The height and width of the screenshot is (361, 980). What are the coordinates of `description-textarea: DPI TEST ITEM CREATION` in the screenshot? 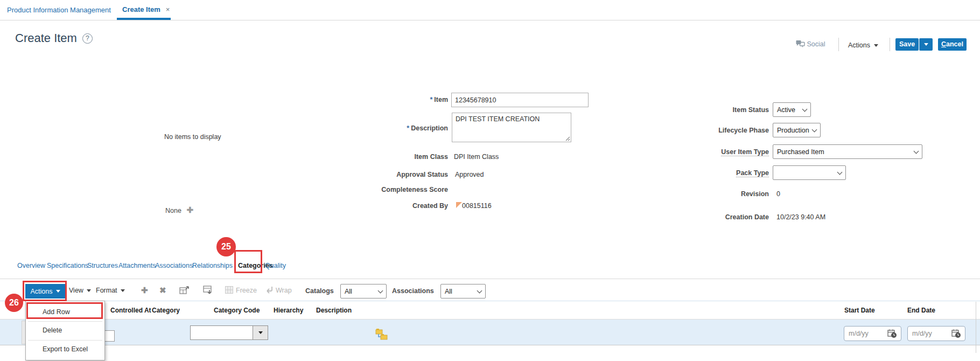 It's located at (512, 127).